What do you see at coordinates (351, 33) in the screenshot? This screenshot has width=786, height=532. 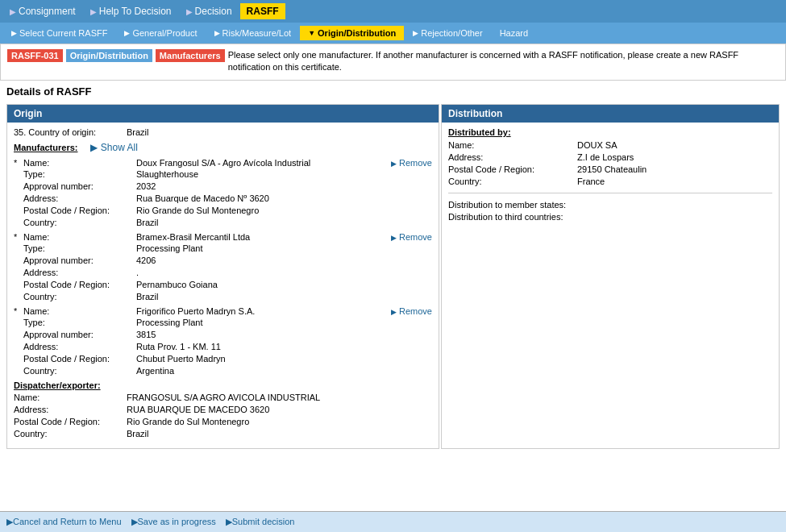 I see `nav-origin-distribution: ▼ Origin/Distribution` at bounding box center [351, 33].